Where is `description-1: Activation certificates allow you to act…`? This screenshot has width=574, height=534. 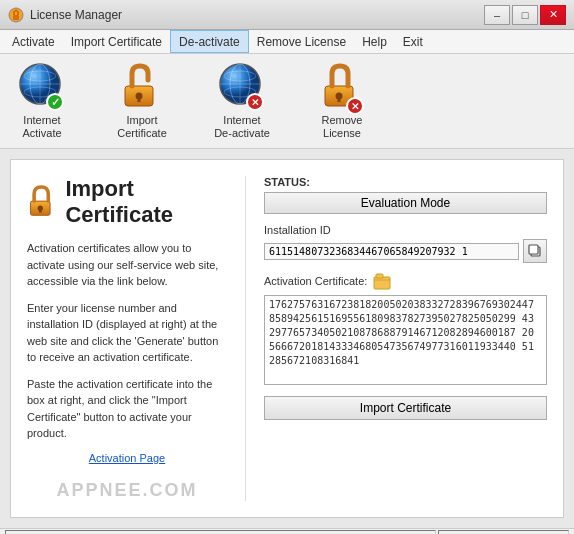
description-1: Activation certificates allow you to act… is located at coordinates (127, 265).